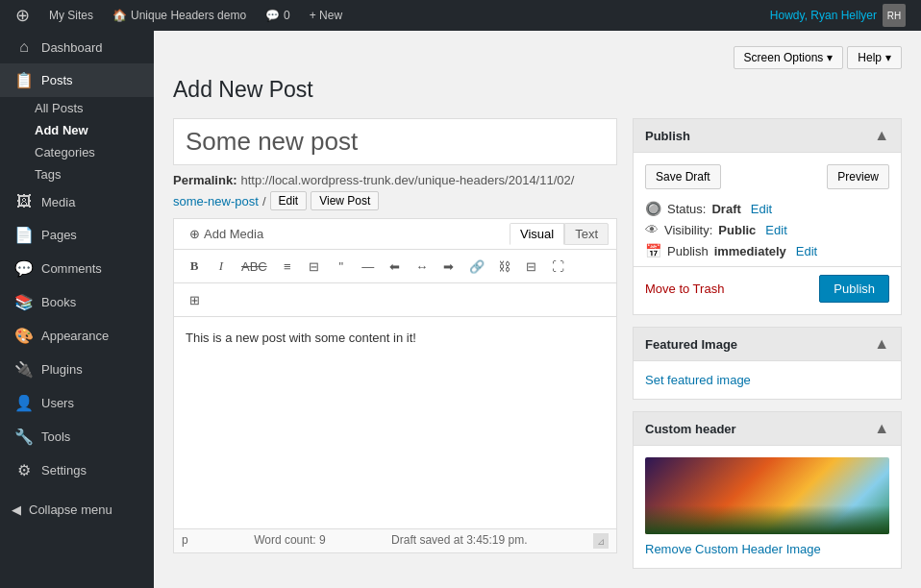  What do you see at coordinates (368, 266) in the screenshot?
I see `horizontal-rule-button: —` at bounding box center [368, 266].